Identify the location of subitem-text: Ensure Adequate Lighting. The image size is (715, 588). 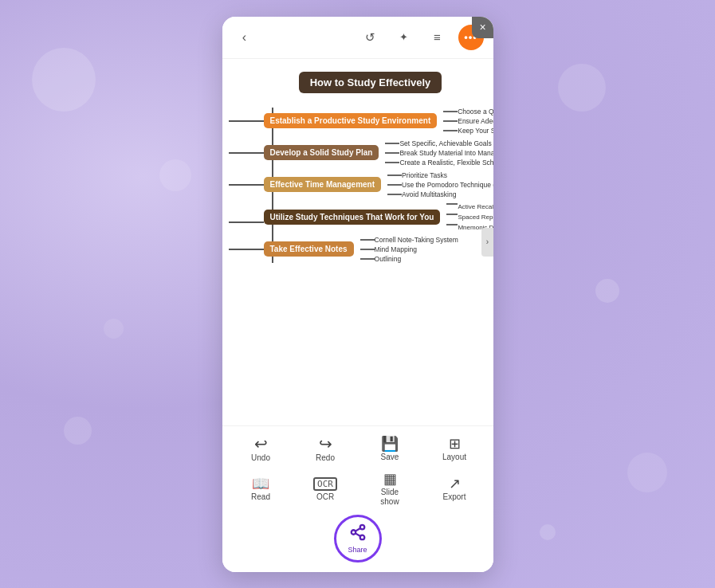
(475, 121).